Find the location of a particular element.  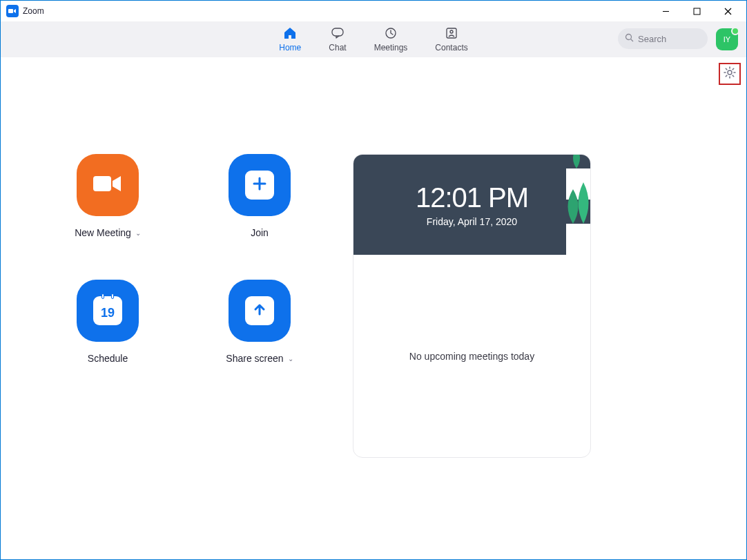

chat-icon is located at coordinates (338, 35).